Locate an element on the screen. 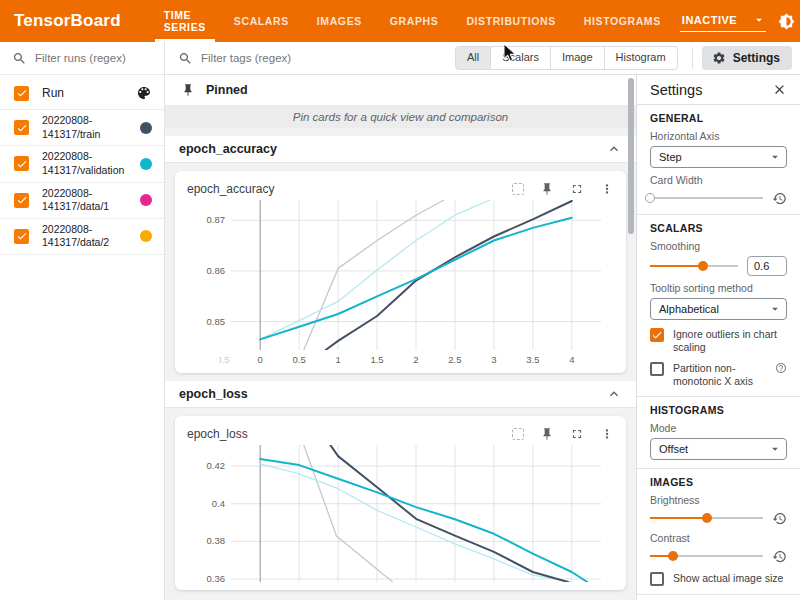 The image size is (800, 600). svg-text: 0.36 is located at coordinates (216, 578).